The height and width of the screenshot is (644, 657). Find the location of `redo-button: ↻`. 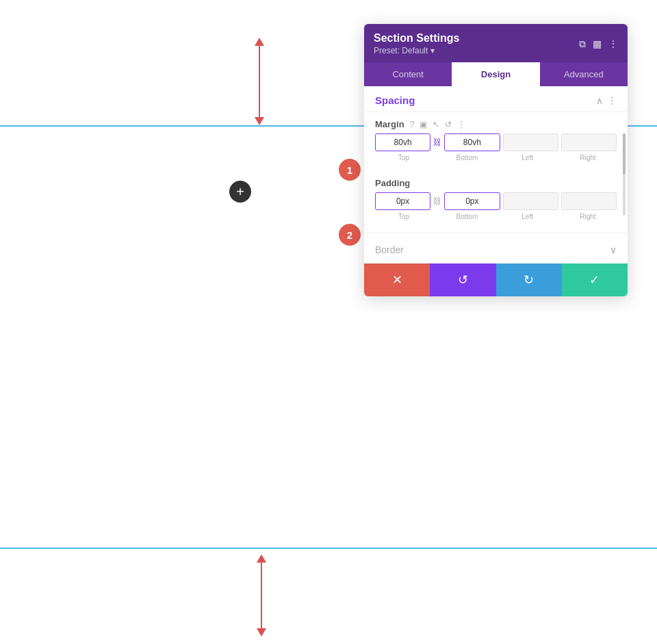

redo-button: ↻ is located at coordinates (529, 280).